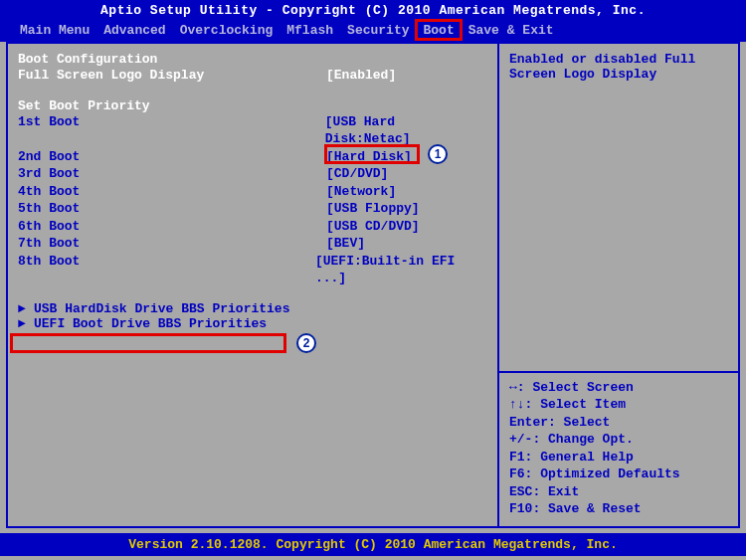  Describe the element at coordinates (619, 492) in the screenshot. I see `key-esc: ESC: Exit` at that location.